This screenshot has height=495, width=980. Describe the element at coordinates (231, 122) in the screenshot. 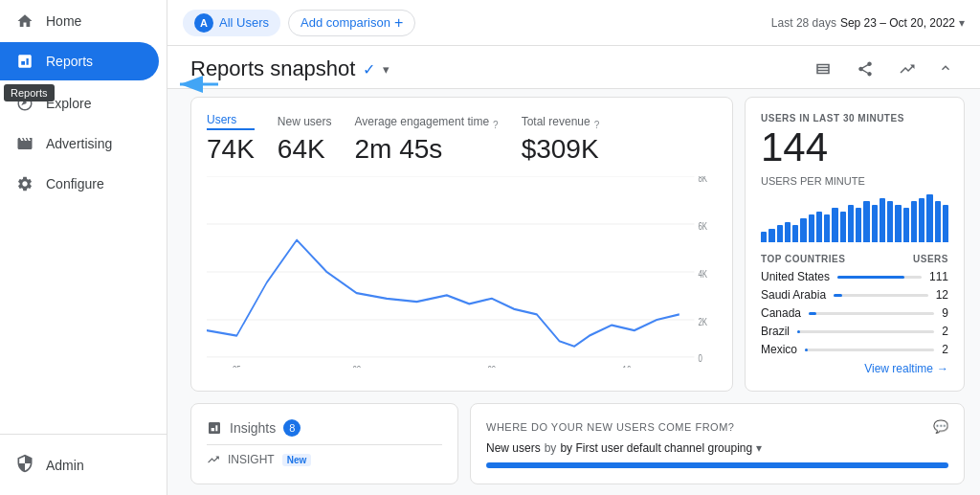

I see `users-label: Users` at that location.